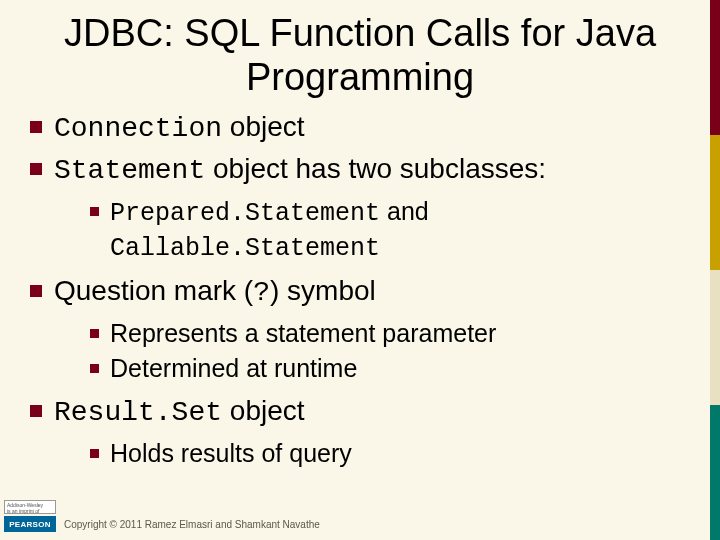 The image size is (720, 540). I want to click on text: and, so click(404, 211).